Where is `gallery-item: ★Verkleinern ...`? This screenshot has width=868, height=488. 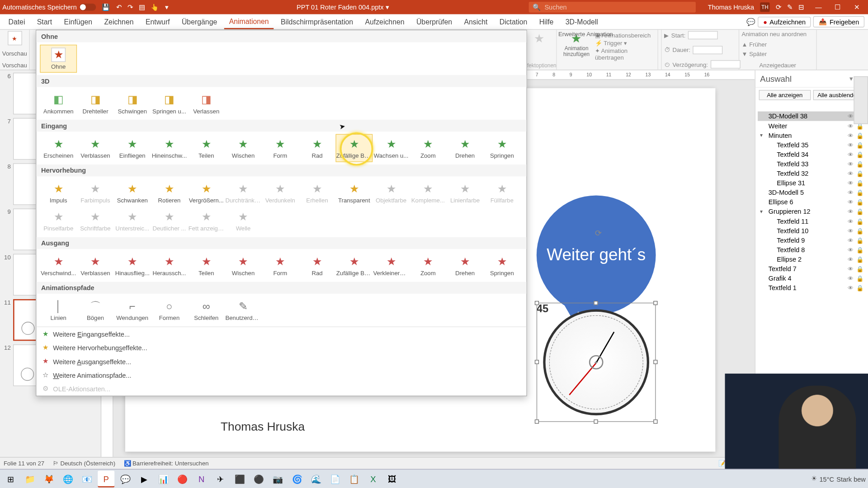 gallery-item: ★Verkleinern ... is located at coordinates (391, 265).